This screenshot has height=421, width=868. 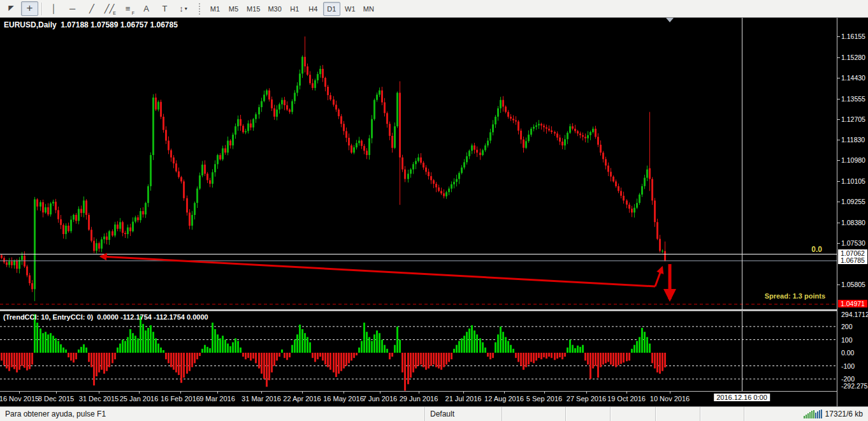 I want to click on time-axis: 2016.12.16 0:00 16 Nov 20158 Dec 201531 …, so click(x=434, y=399).